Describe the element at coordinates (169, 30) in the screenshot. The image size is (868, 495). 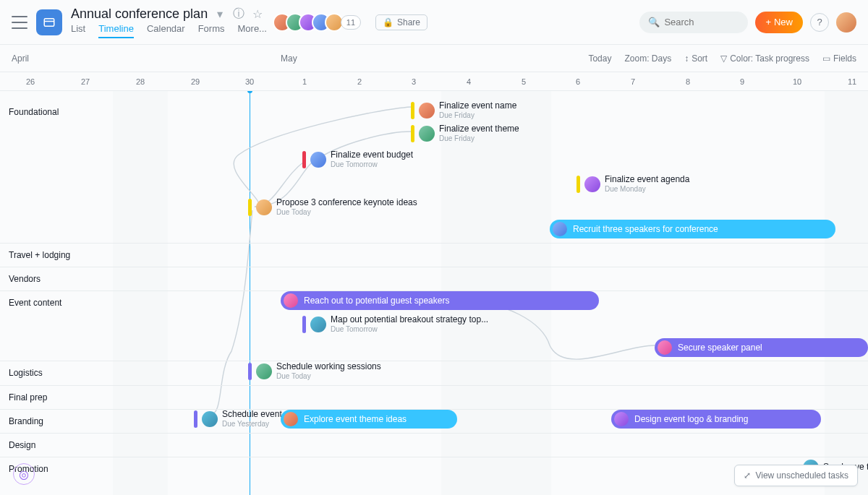
I see `view-tabs: List Timeline Calendar Forms More...` at that location.